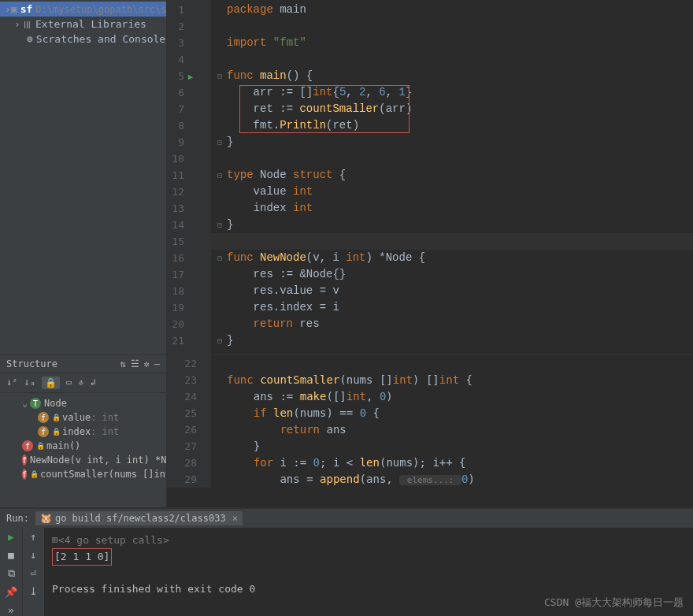  I want to click on project-tree: › ▣ sf D:\mysetup\gopath\src\sf › ⫼ Exte…, so click(83, 24).